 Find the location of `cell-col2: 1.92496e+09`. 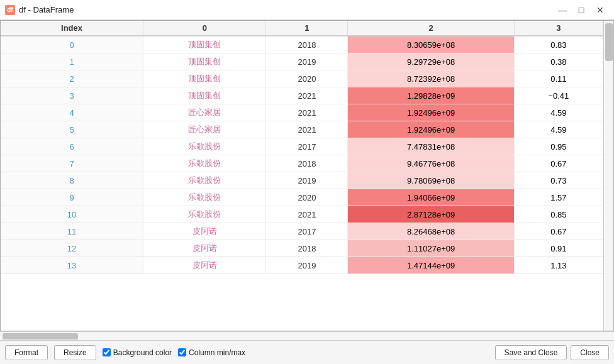

cell-col2: 1.92496e+09 is located at coordinates (431, 113).